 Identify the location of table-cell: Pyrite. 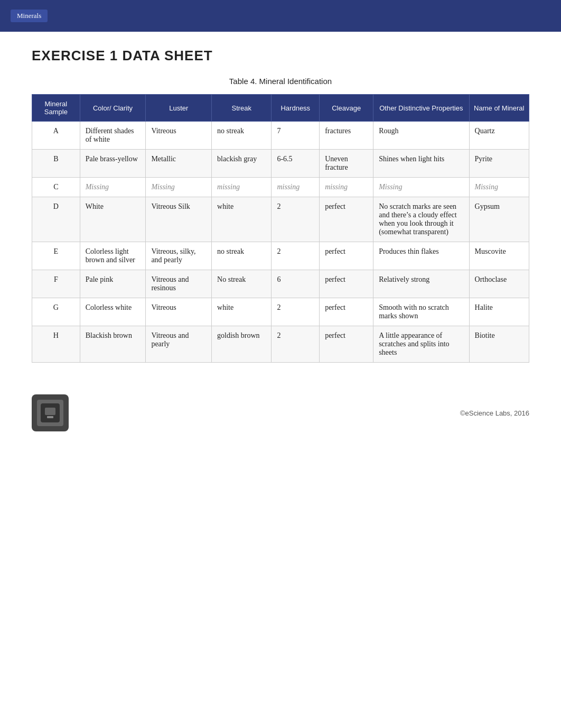
(499, 164).